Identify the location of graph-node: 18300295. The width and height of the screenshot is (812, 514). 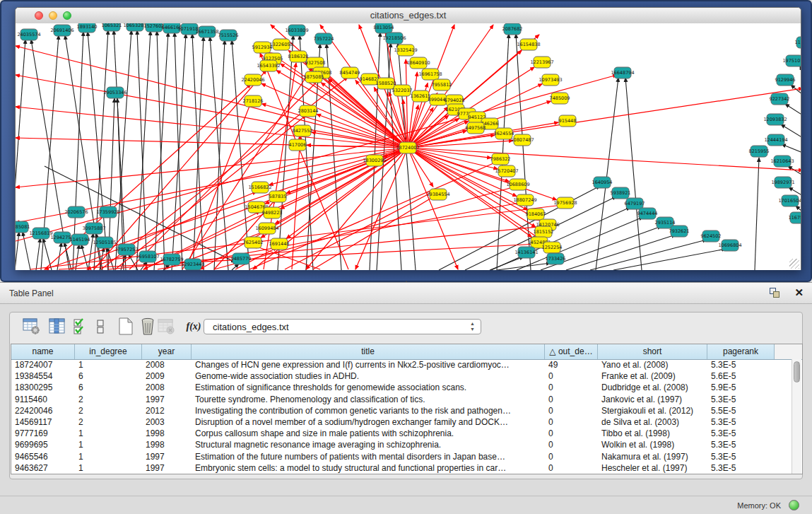
(375, 160).